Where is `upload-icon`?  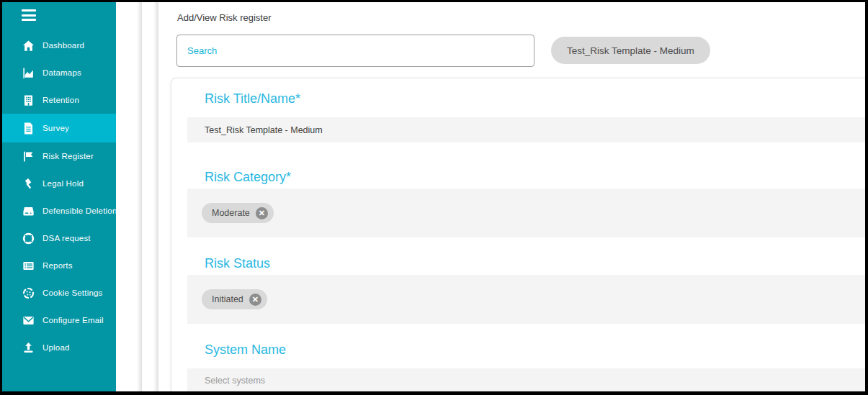 upload-icon is located at coordinates (29, 348).